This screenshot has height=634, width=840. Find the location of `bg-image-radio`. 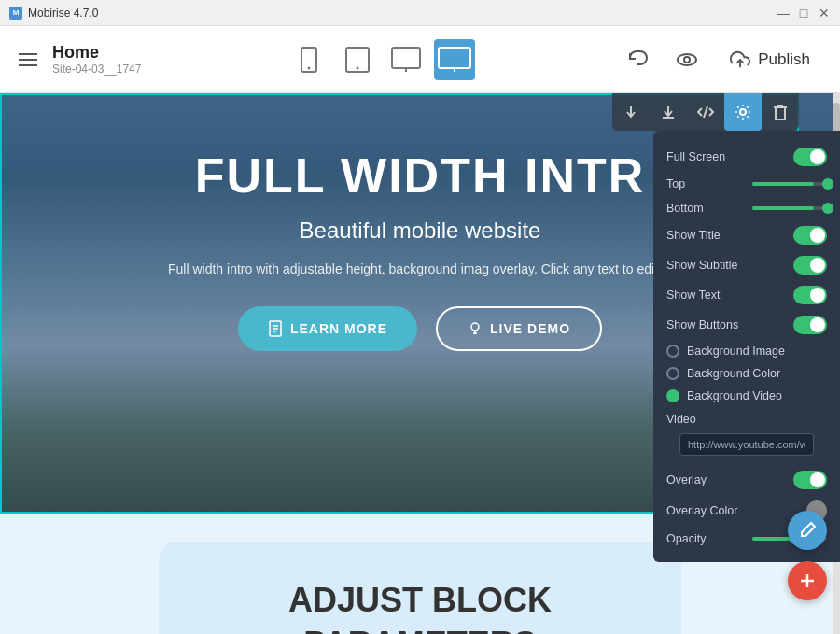

bg-image-radio is located at coordinates (673, 351).